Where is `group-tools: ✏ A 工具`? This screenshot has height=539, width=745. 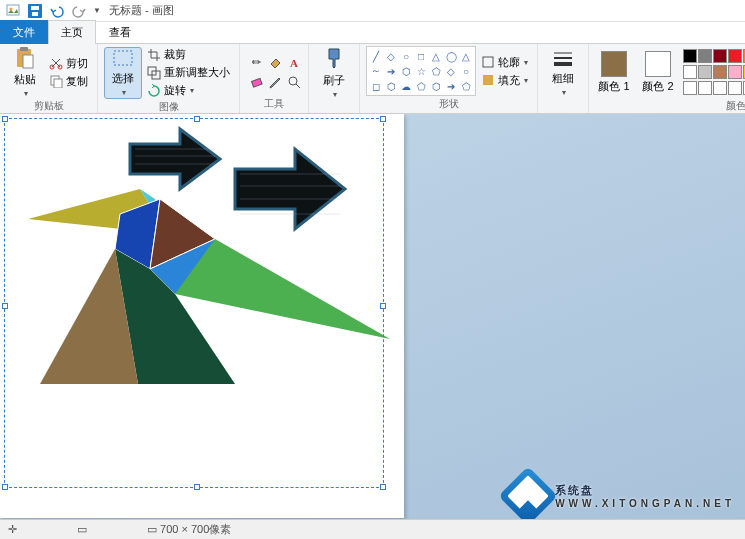 group-tools: ✏ A 工具 is located at coordinates (274, 78).